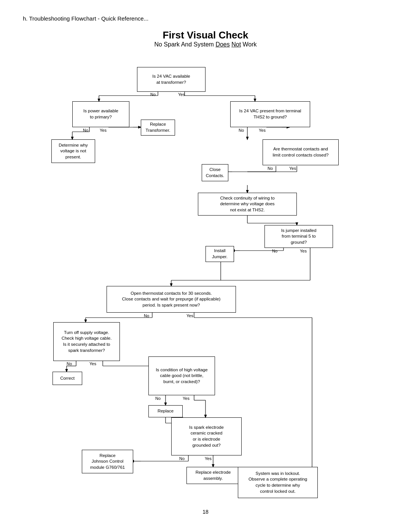 This screenshot has width=411, height=532. Describe the element at coordinates (206, 18) in the screenshot. I see `header-reference: h. Troubleshooting Flowchart - Quick Ref…` at that location.